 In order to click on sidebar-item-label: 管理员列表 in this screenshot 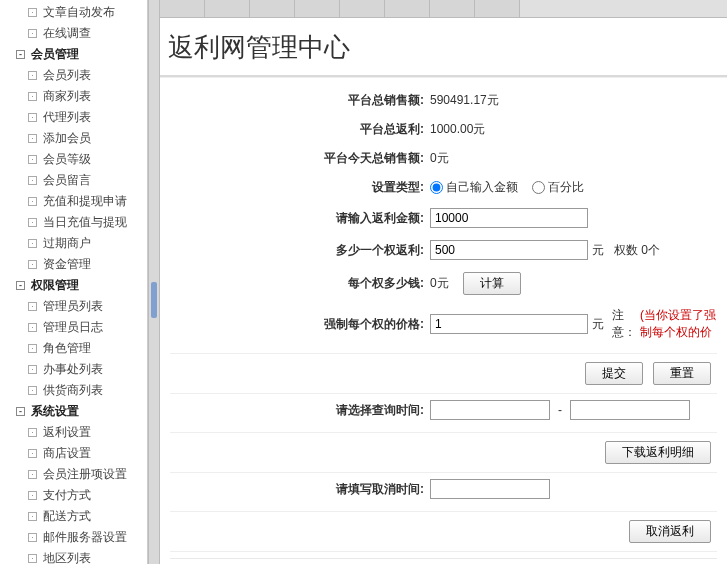, I will do `click(73, 306)`.